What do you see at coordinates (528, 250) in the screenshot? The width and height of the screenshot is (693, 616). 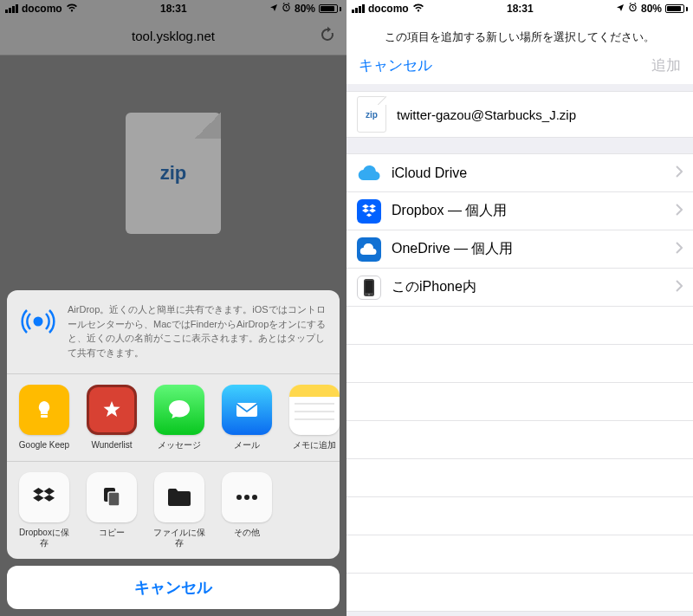 I see `location-label: OneDrive — 個人用` at bounding box center [528, 250].